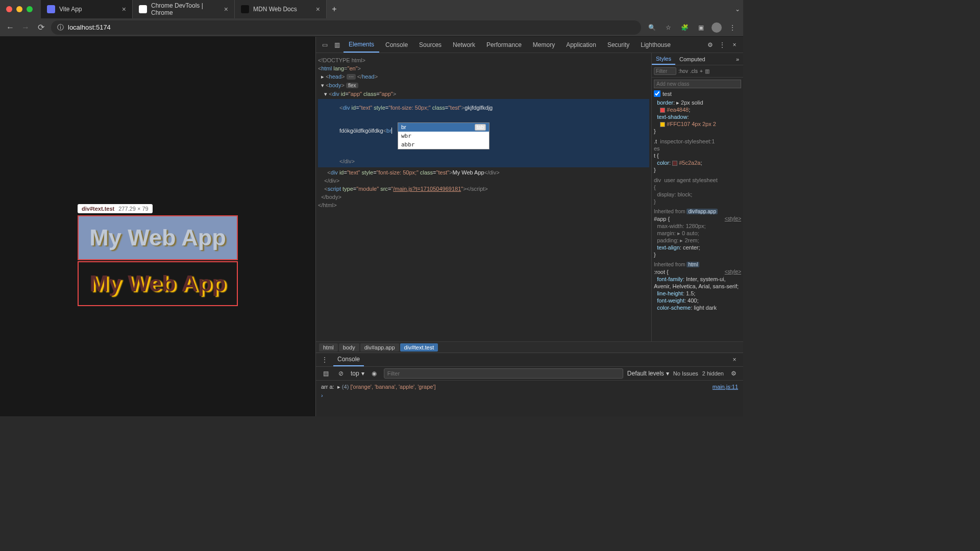 Image resolution: width=980 pixels, height=551 pixels. What do you see at coordinates (87, 9) in the screenshot?
I see `tab-vite-app: Vite App ×` at bounding box center [87, 9].